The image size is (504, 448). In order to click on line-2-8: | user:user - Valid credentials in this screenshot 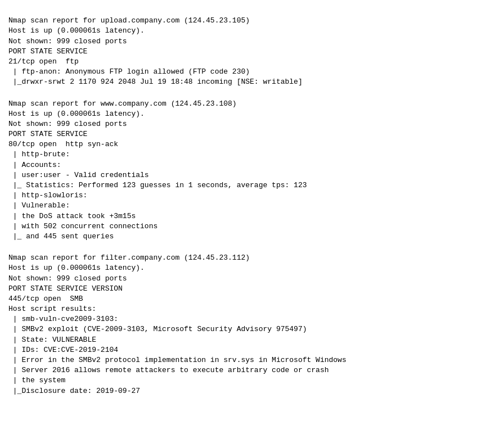, I will do `click(252, 175)`.